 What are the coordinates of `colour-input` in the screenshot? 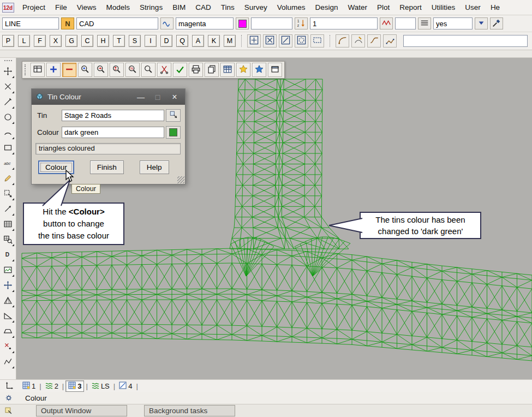 It's located at (205, 23).